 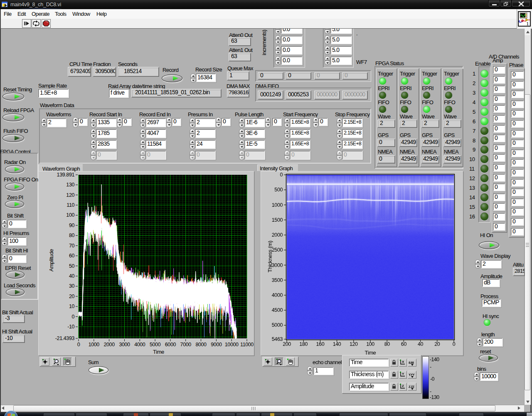 What do you see at coordinates (72, 306) in the screenshot?
I see `svg-text: 10` at bounding box center [72, 306].